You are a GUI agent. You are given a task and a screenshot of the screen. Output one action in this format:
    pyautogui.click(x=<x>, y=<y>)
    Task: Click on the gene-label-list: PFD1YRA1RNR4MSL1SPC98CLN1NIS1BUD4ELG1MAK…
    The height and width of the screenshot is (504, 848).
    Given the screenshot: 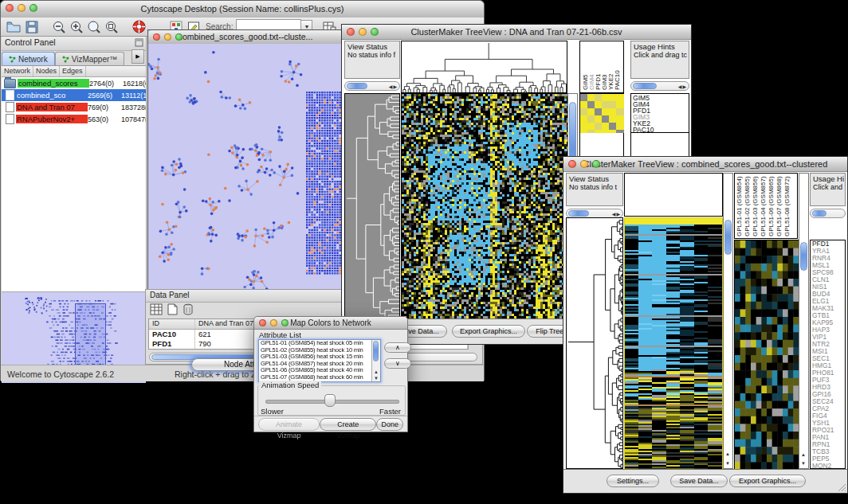 What is the action you would take?
    pyautogui.click(x=827, y=354)
    